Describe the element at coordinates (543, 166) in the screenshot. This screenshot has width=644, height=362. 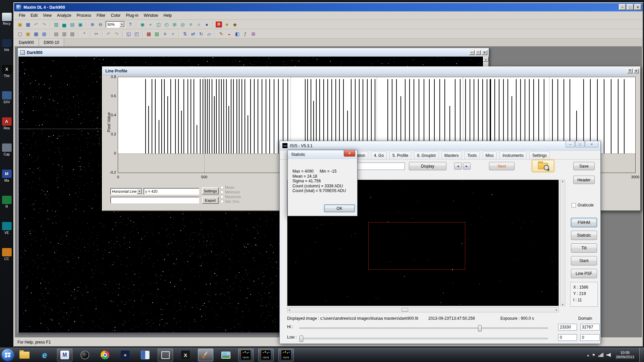
I see `browse-files-button` at that location.